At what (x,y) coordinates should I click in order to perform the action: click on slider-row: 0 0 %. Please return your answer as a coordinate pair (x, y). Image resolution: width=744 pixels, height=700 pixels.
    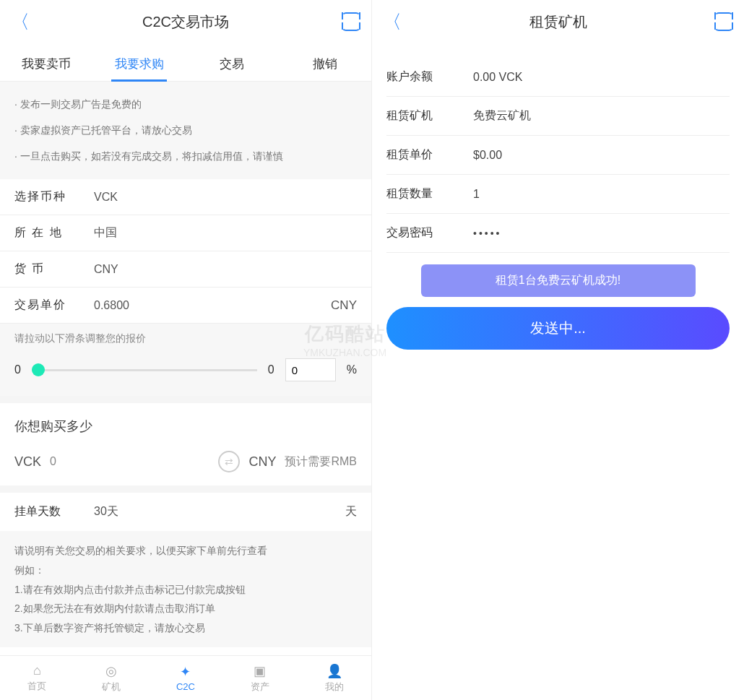
    Looking at the image, I should click on (186, 373).